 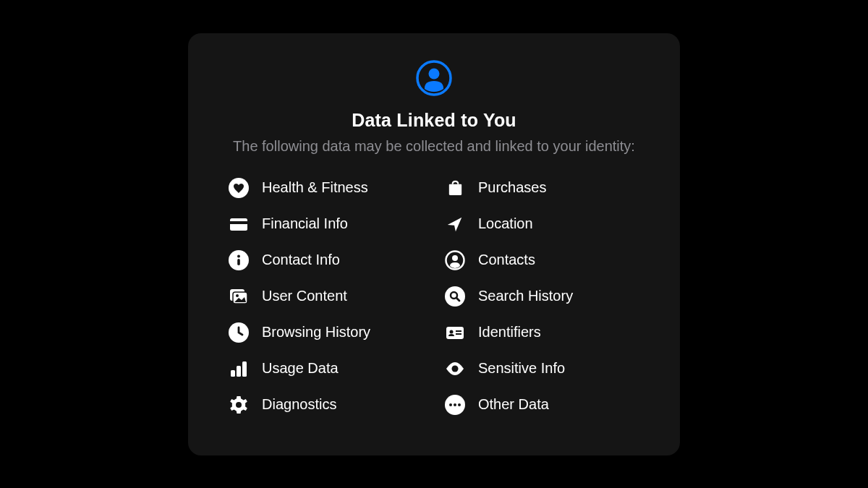 What do you see at coordinates (239, 369) in the screenshot?
I see `bar-chart-icon` at bounding box center [239, 369].